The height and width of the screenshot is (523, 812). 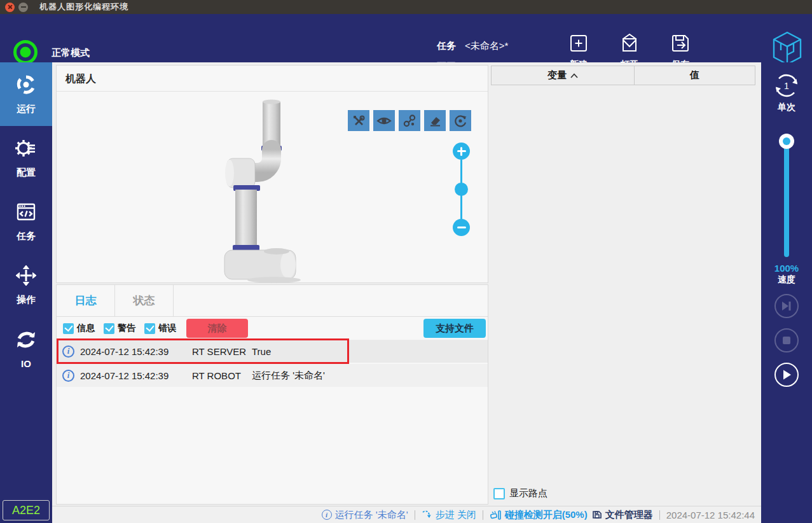 What do you see at coordinates (787, 86) in the screenshot?
I see `loop-count: 1` at bounding box center [787, 86].